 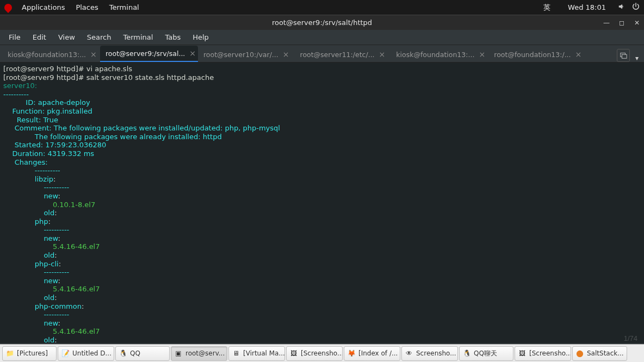 What do you see at coordinates (86, 353) in the screenshot?
I see `task-item: 📝Untitled D...` at bounding box center [86, 353].